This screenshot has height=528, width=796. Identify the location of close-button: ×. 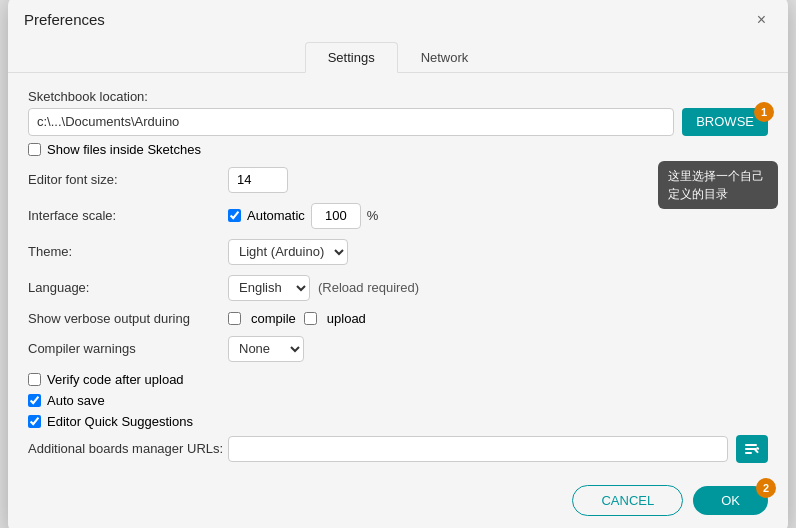
(762, 20).